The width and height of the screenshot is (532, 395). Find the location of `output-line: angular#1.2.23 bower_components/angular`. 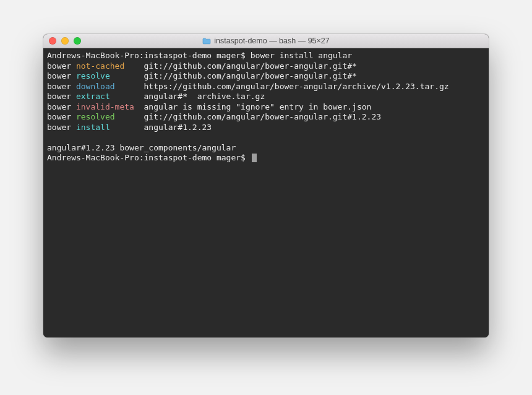

output-line: angular#1.2.23 bower_components/angular is located at coordinates (266, 149).